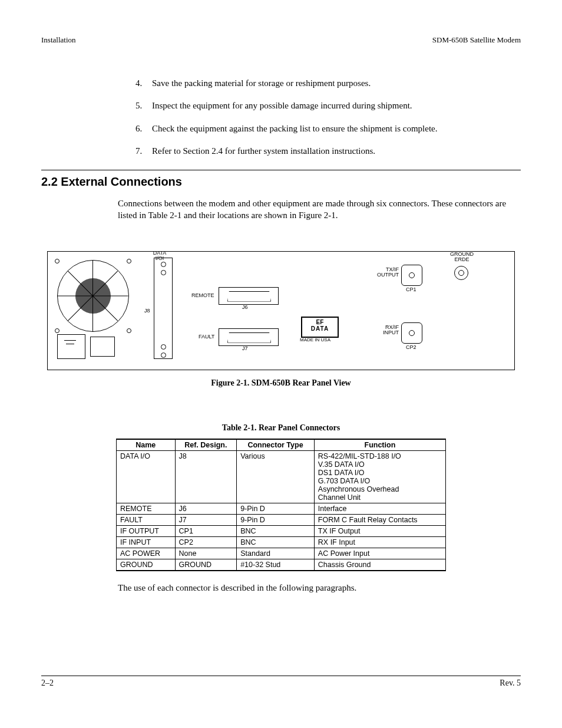 The width and height of the screenshot is (562, 728). I want to click on table-row: AC POWERNoneStandardAC Power Input, so click(282, 553).